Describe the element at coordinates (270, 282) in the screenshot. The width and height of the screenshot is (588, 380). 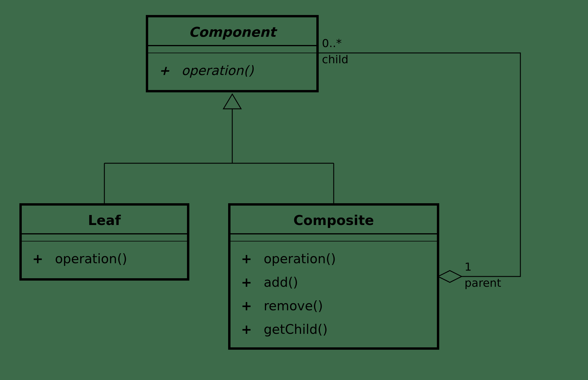
I see `composite-method-1: + add()` at that location.